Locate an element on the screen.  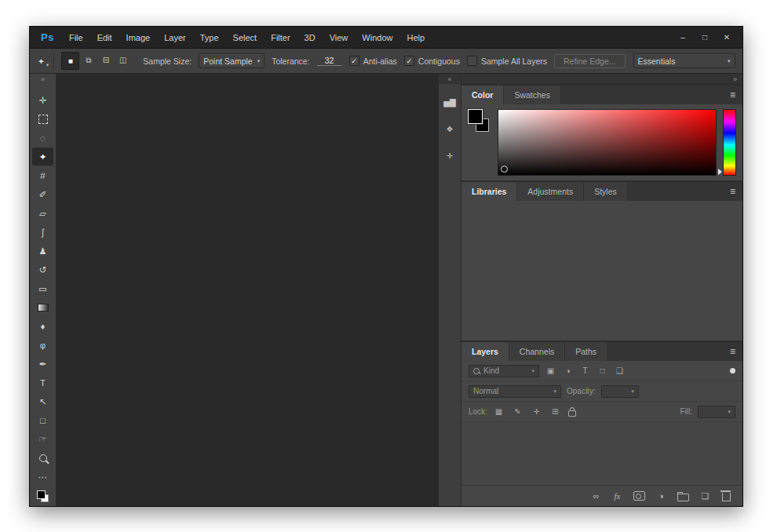
spot-healing-brush-tool: ▱ is located at coordinates (42, 213).